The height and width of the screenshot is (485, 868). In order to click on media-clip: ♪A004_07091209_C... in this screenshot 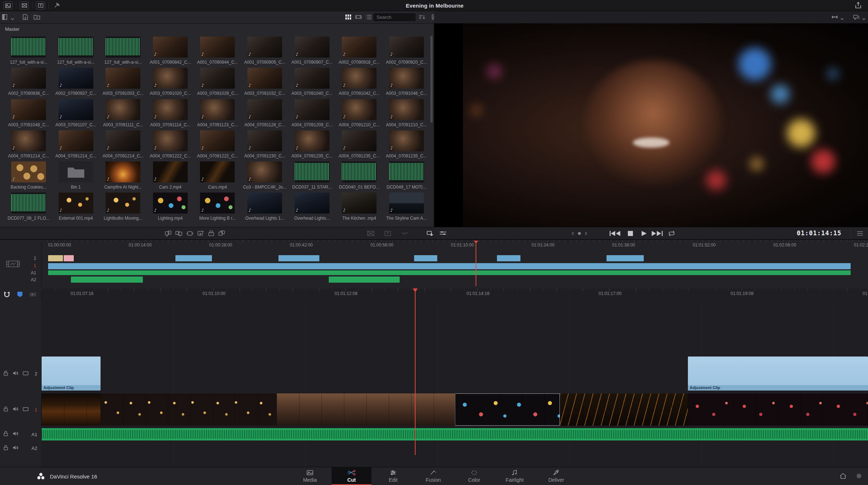, I will do `click(312, 113)`.